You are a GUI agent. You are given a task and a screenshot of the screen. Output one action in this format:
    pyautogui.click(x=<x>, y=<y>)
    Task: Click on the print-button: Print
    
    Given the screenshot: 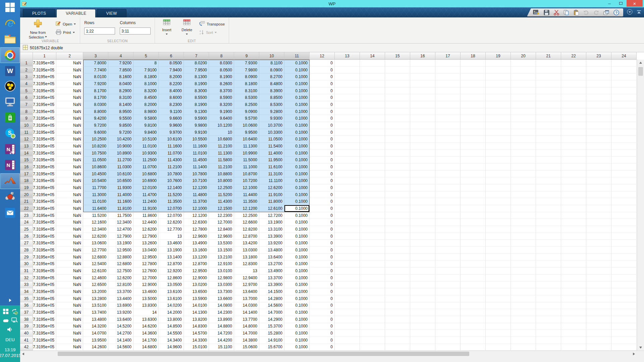 What is the action you would take?
    pyautogui.click(x=66, y=33)
    